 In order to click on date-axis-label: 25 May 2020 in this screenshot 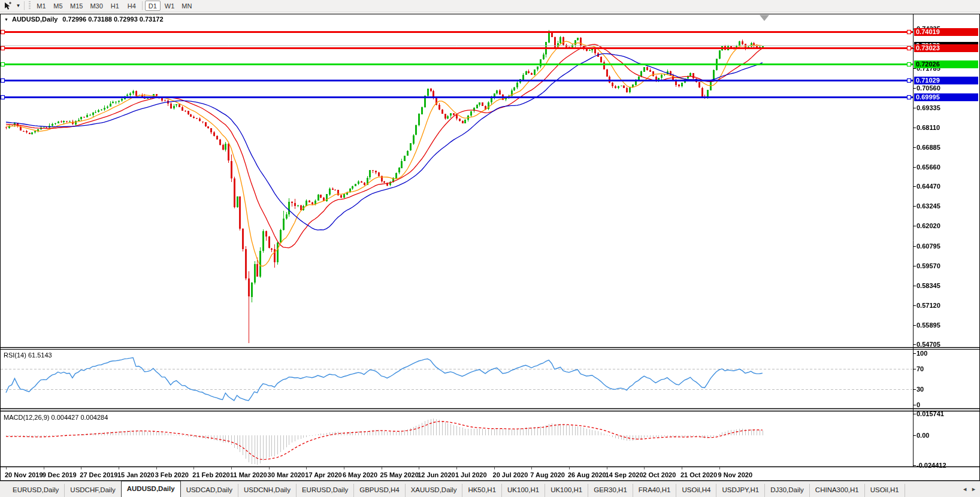, I will do `click(400, 475)`.